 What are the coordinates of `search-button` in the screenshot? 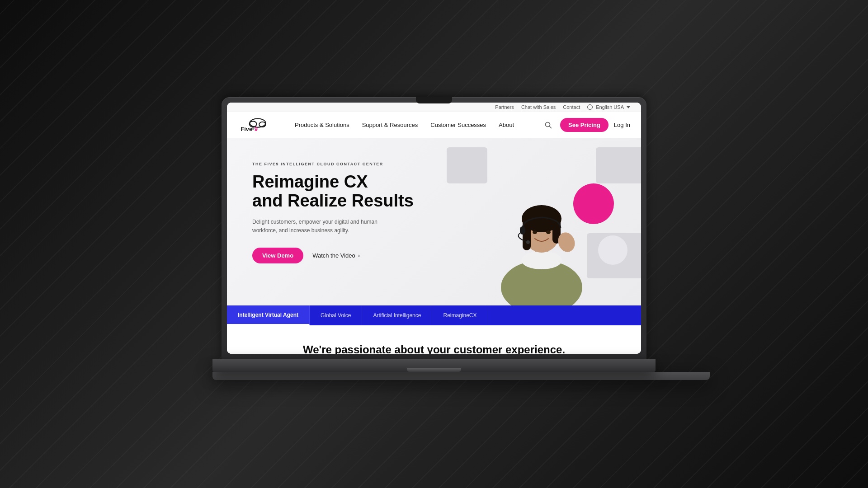 It's located at (548, 125).